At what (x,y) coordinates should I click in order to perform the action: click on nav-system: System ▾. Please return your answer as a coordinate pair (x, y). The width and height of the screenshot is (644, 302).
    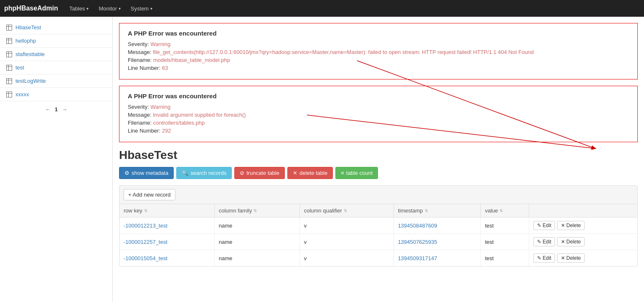
    Looking at the image, I should click on (142, 8).